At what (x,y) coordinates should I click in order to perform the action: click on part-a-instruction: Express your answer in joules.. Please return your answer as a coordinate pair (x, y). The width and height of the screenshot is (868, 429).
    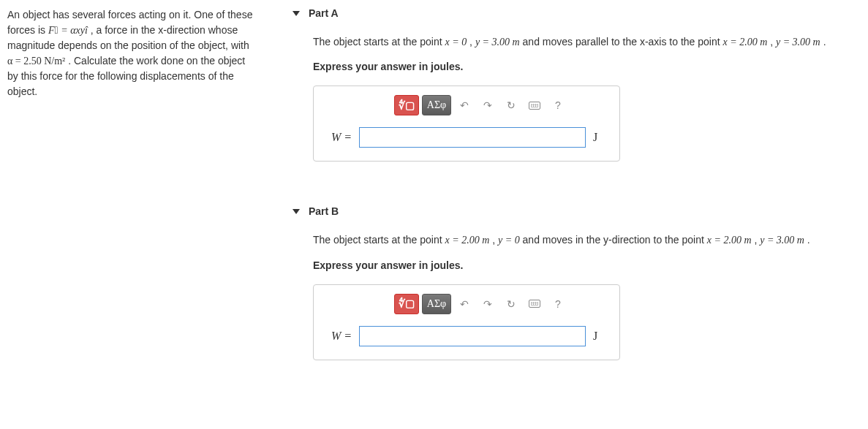
    Looking at the image, I should click on (586, 67).